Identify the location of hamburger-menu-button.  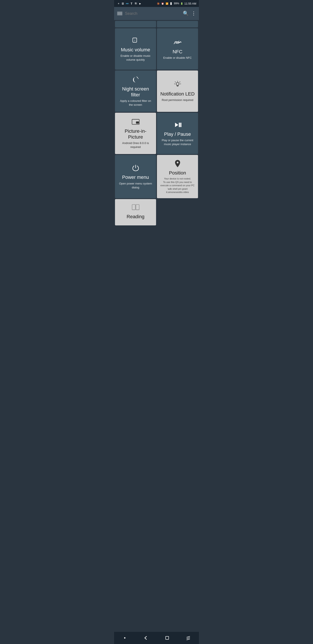
(120, 14).